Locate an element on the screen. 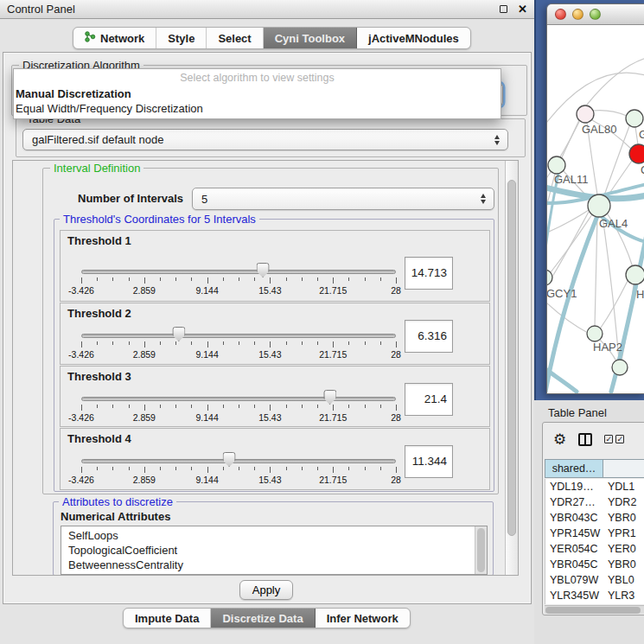 The image size is (644, 644). threshold-1-slider-thumb is located at coordinates (263, 270).